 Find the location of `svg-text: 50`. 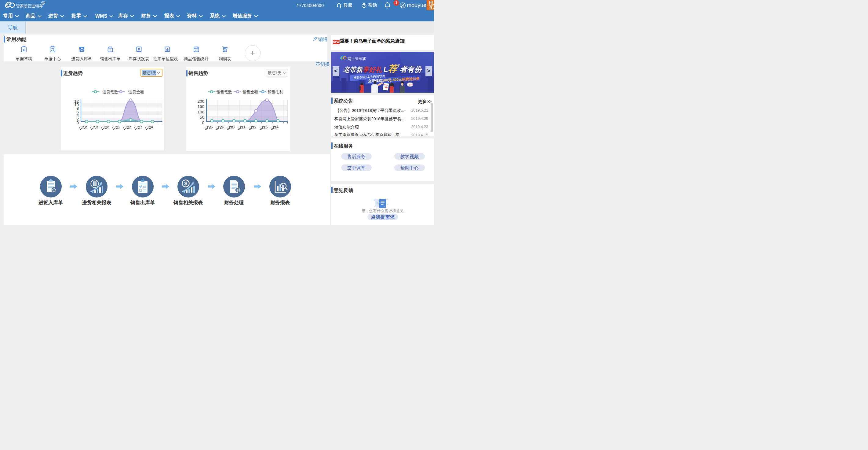

svg-text: 50 is located at coordinates (202, 117).